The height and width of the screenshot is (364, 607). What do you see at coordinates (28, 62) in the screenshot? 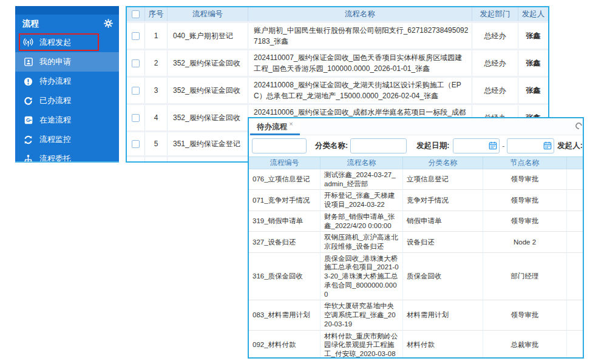
I see `id-card-icon` at bounding box center [28, 62].